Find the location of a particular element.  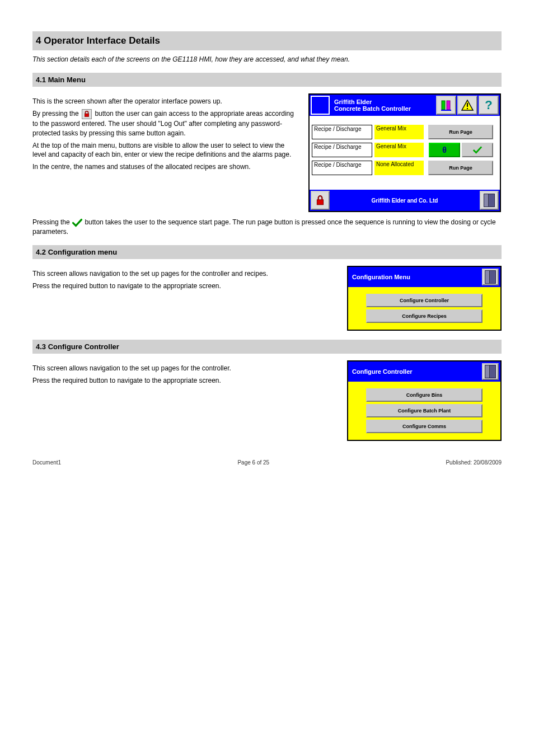

config-controller-title: Configure Controller is located at coordinates (381, 372).